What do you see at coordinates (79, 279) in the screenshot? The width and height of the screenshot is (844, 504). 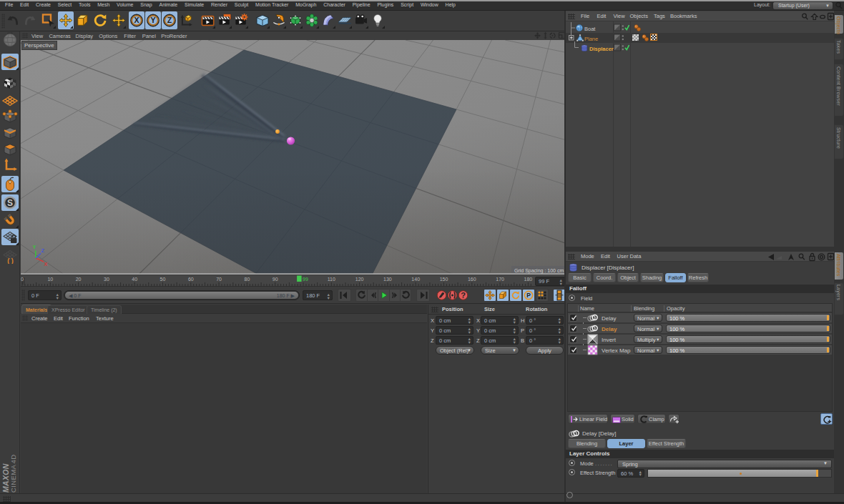 I see `svg-text: 20` at bounding box center [79, 279].